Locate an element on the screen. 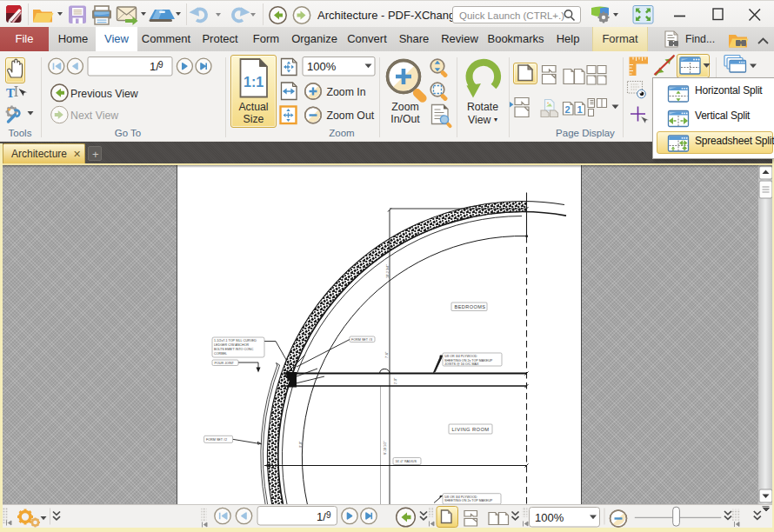 The height and width of the screenshot is (532, 774). svg-text: 16'-0" RADIUS is located at coordinates (407, 462).